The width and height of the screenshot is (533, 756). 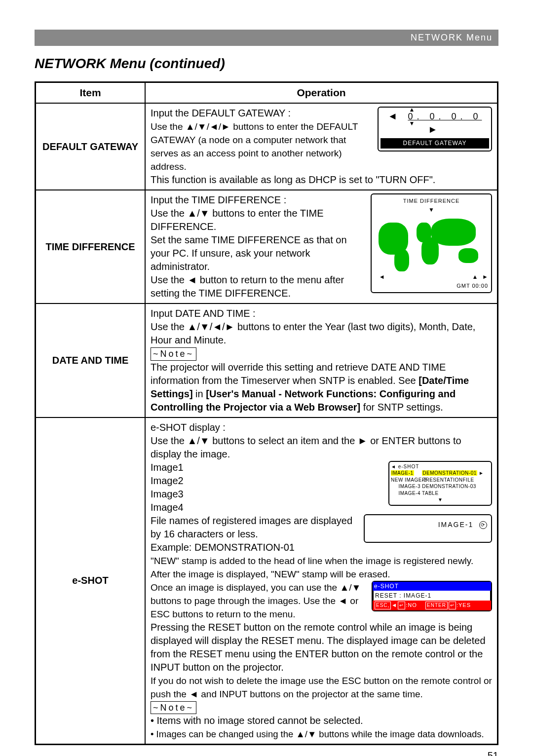 What do you see at coordinates (383, 605) in the screenshot?
I see `esc-label: ESC,` at bounding box center [383, 605].